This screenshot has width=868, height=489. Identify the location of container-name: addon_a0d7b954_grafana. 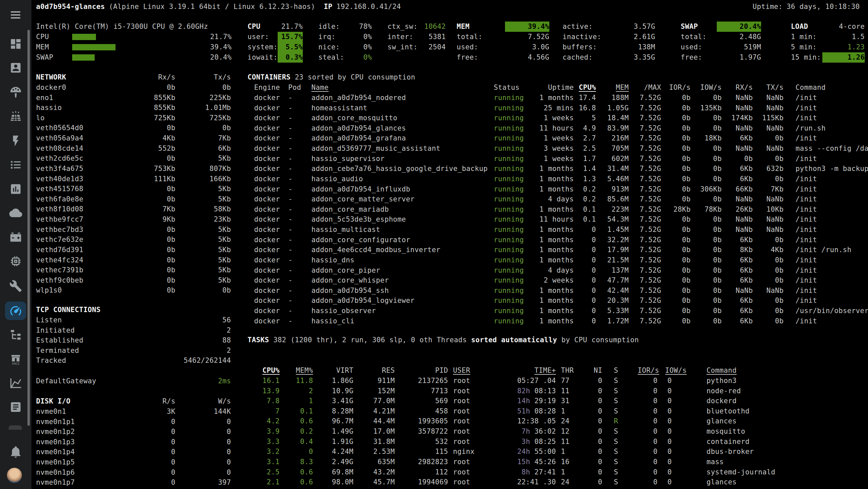
(359, 138).